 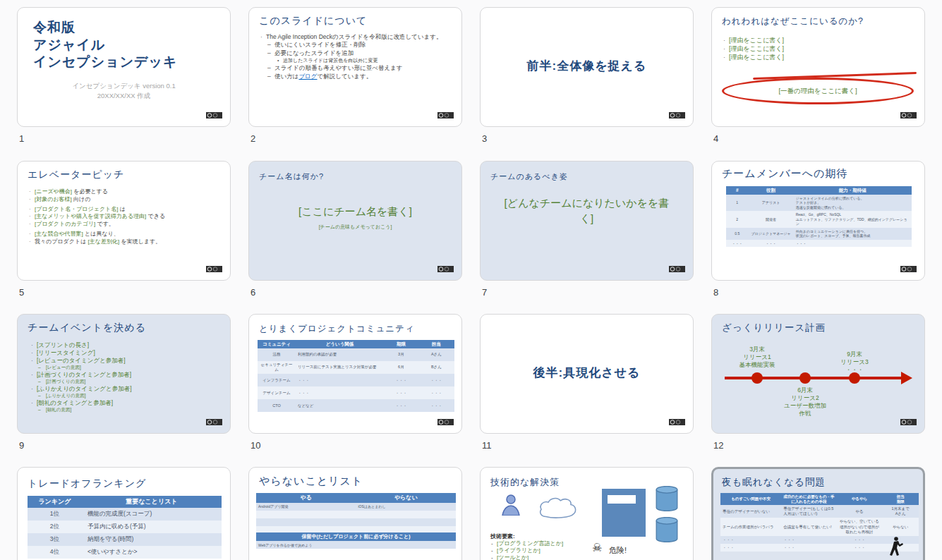 I want to click on table-cell: インフラチーム, so click(x=277, y=380).